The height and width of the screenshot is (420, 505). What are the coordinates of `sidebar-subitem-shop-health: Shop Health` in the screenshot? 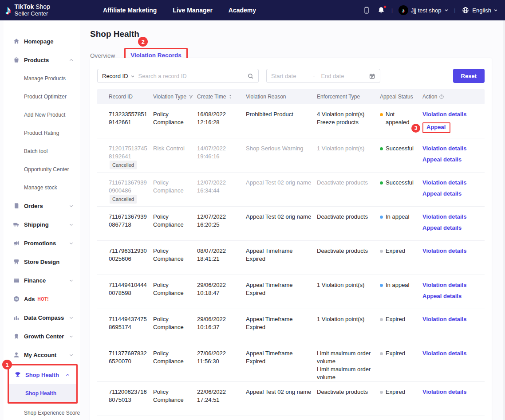 It's located at (43, 393).